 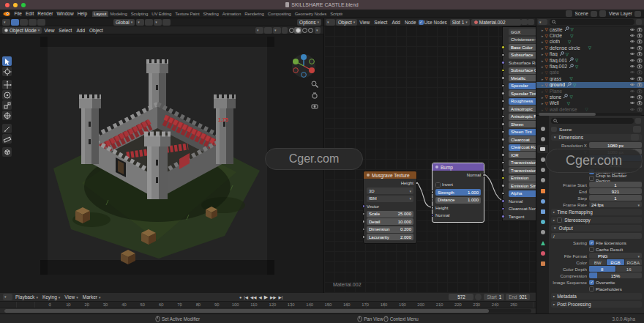 What do you see at coordinates (590, 73) in the screenshot?
I see `outliner-row: ▽ gate ▽` at bounding box center [590, 73].